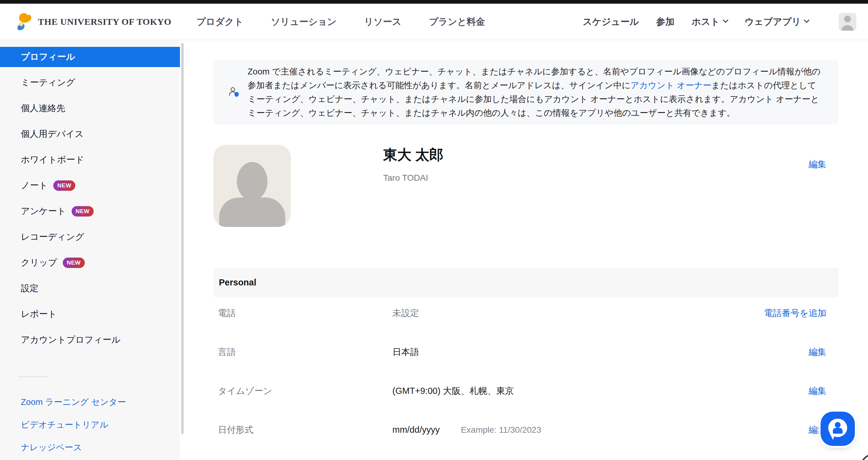  What do you see at coordinates (383, 22) in the screenshot?
I see `nav-resources: リソース` at bounding box center [383, 22].